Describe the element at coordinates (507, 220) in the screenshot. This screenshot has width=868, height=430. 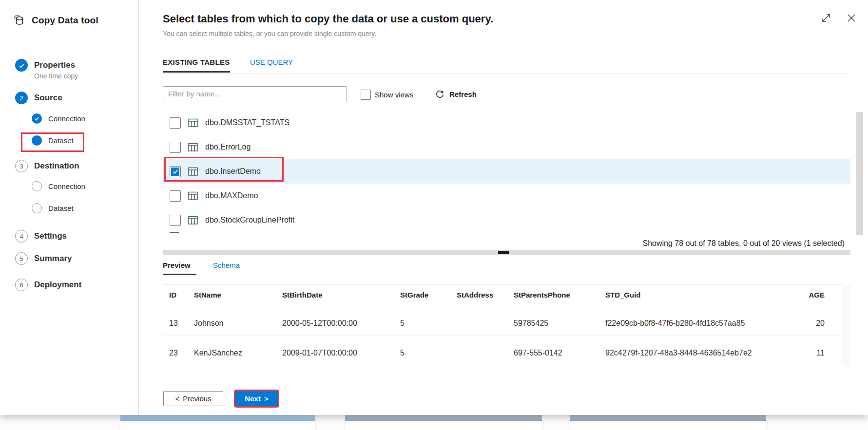
I see `table-row: dbo.StockGroupLineProfit` at that location.